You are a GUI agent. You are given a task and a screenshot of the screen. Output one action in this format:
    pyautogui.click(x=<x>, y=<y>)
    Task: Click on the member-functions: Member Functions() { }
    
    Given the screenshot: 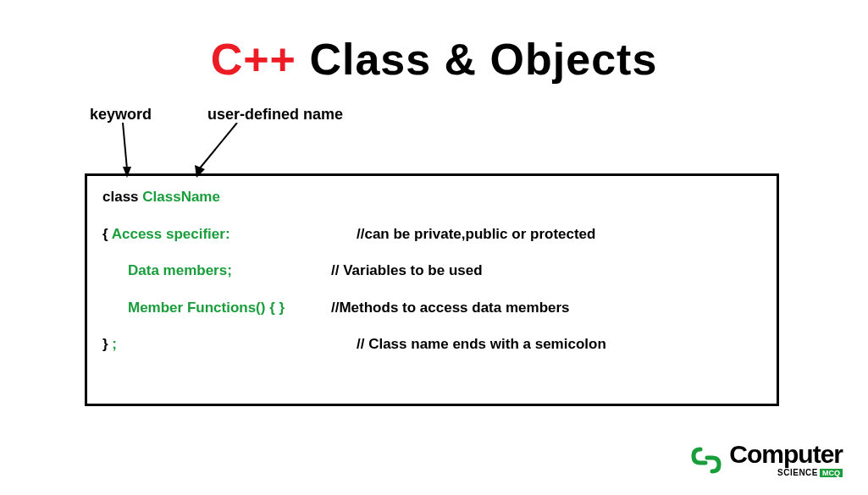 What is the action you would take?
    pyautogui.click(x=207, y=308)
    